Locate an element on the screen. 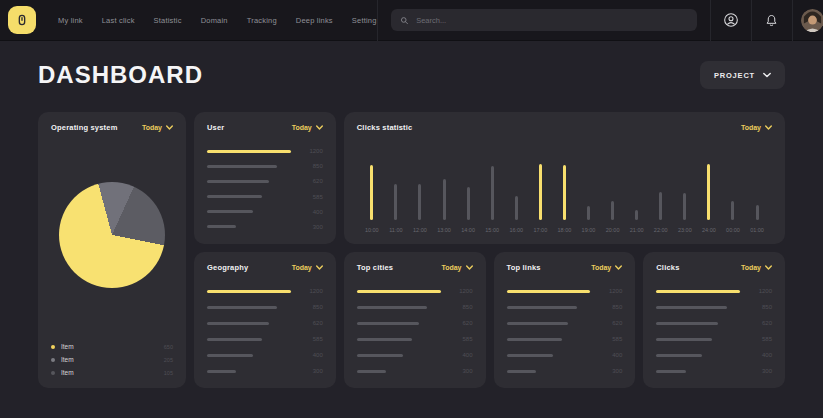 The width and height of the screenshot is (823, 418). time-column: 17:00 is located at coordinates (540, 190).